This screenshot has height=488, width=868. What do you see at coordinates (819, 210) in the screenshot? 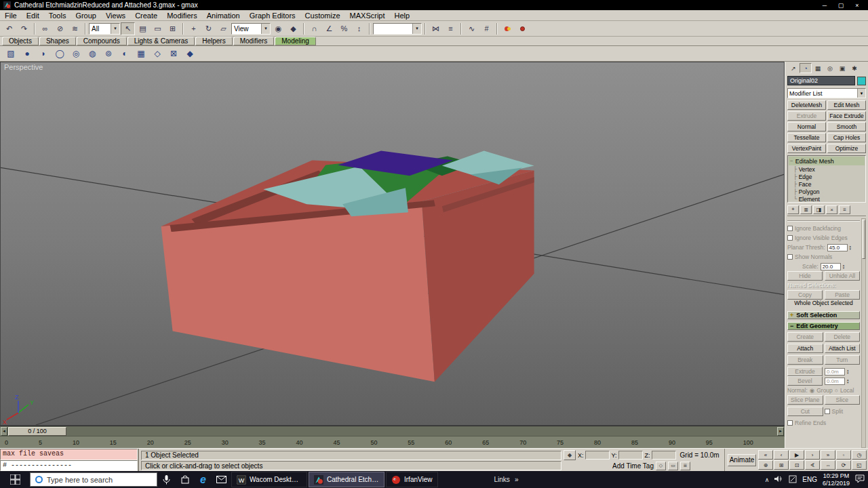
I see `make-unique-icon: ◨` at bounding box center [819, 210].